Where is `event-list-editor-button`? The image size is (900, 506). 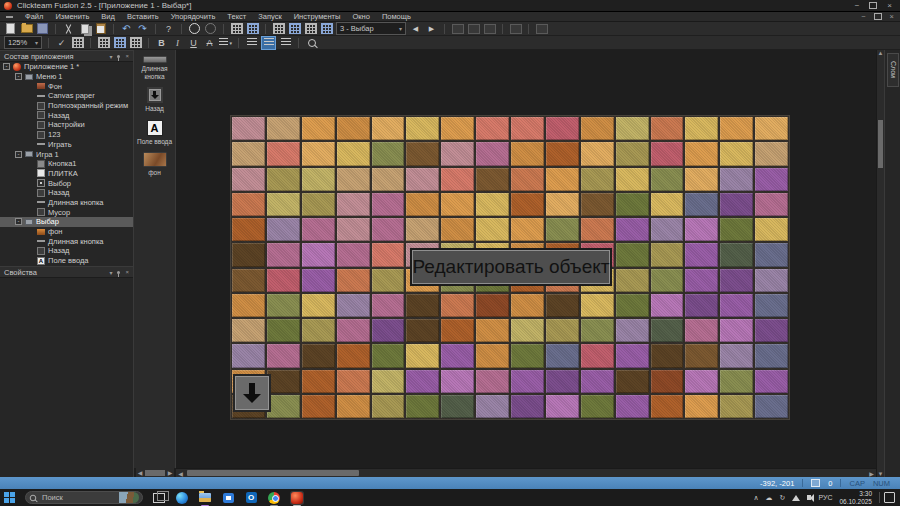 event-list-editor-button is located at coordinates (294, 29).